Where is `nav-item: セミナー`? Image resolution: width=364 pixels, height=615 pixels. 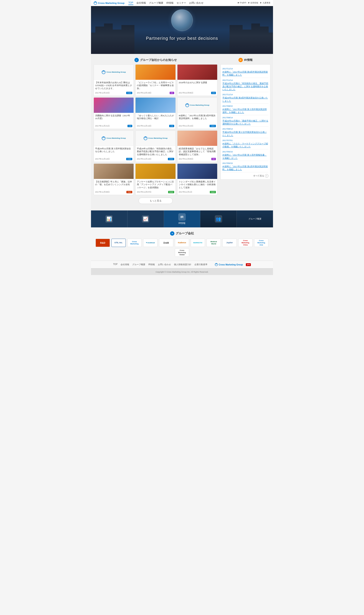 nav-item: セミナー is located at coordinates (182, 3).